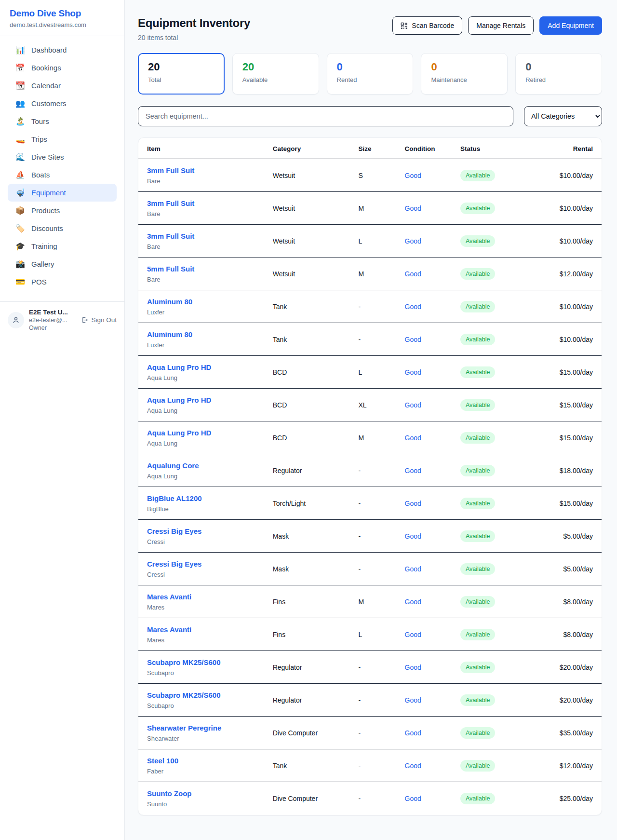 The height and width of the screenshot is (840, 617). What do you see at coordinates (62, 68) in the screenshot?
I see `sidebar-item-bookings: 📅Bookings` at bounding box center [62, 68].